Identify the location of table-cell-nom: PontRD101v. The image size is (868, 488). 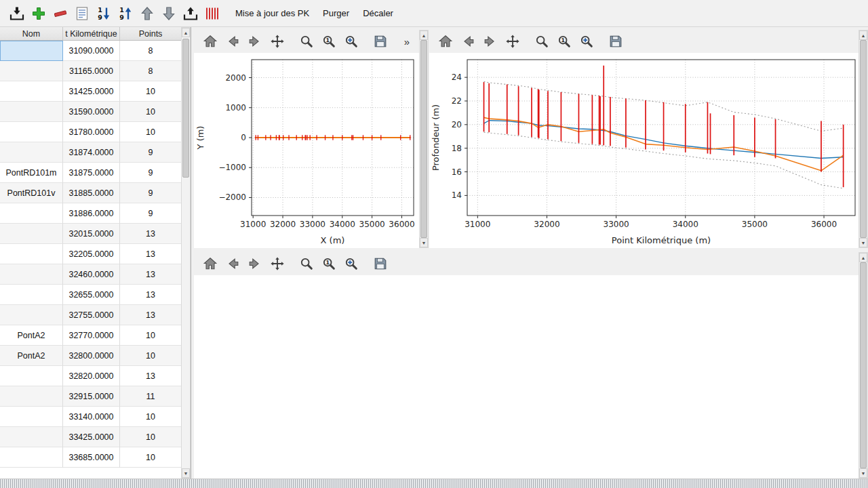
(31, 193).